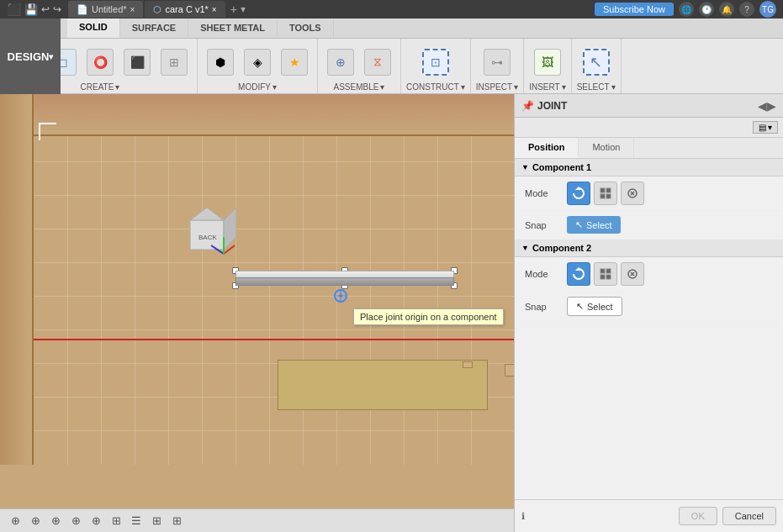 This screenshot has width=783, height=532. I want to click on select-cursor-icon-1: ↖, so click(579, 225).